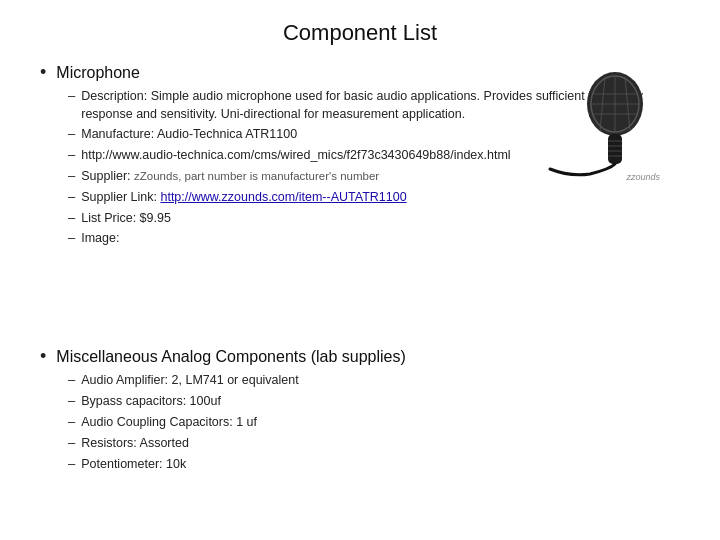 The height and width of the screenshot is (540, 720). I want to click on microphone-title: Microphone, so click(98, 73).